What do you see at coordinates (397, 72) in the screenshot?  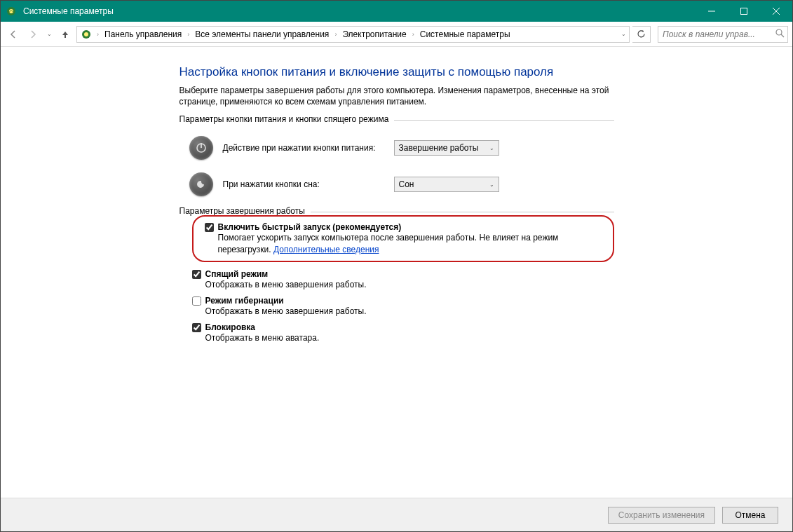 I see `page-title: Настройка кнопок питания и включение защ…` at bounding box center [397, 72].